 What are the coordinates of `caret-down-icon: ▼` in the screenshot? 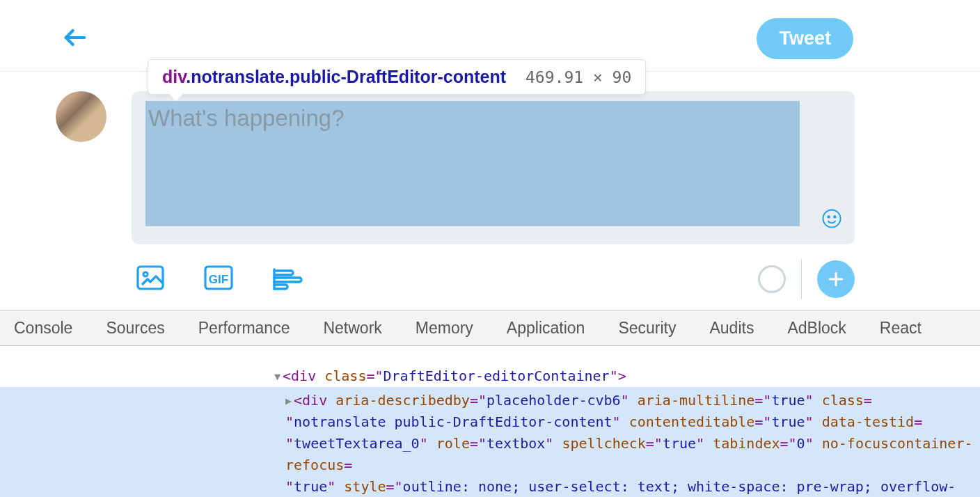 It's located at (278, 377).